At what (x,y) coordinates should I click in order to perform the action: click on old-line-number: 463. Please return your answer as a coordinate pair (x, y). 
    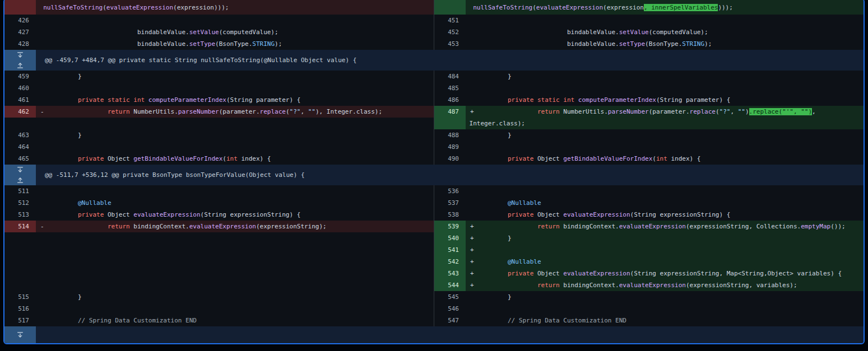
    Looking at the image, I should click on (20, 135).